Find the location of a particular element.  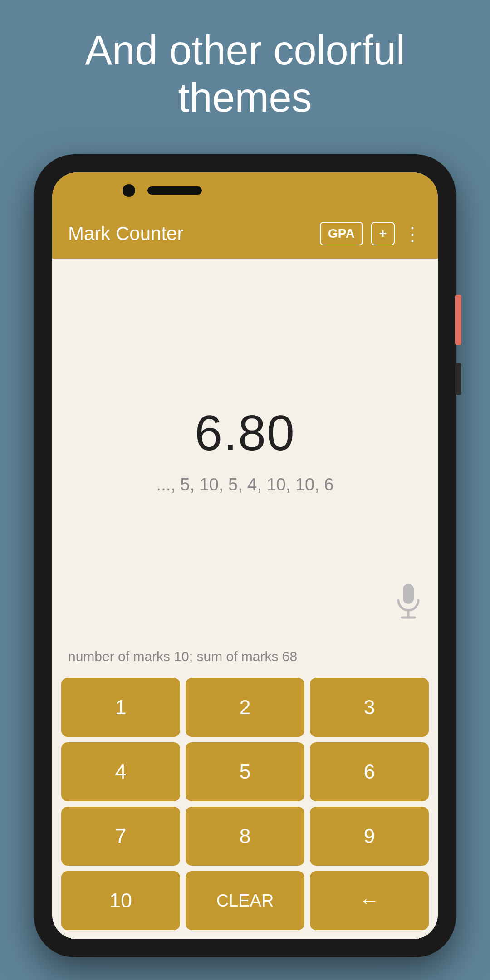

mic-area is located at coordinates (408, 604).